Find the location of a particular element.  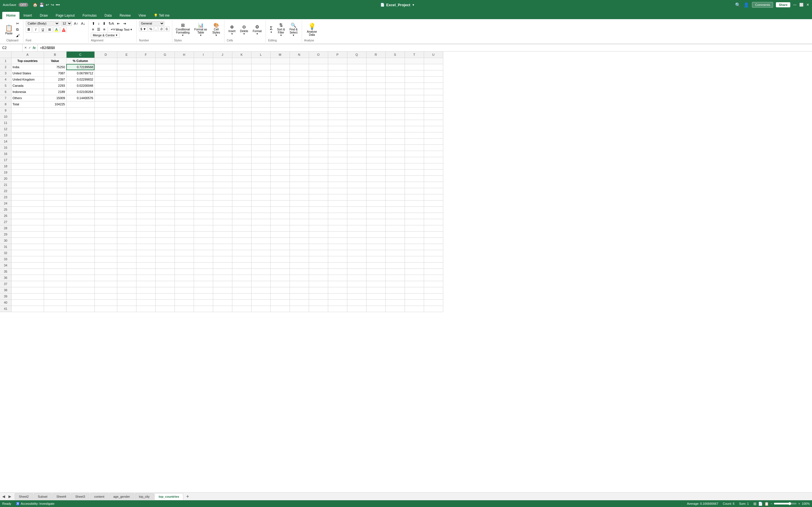

col-header-C: C is located at coordinates (80, 55).